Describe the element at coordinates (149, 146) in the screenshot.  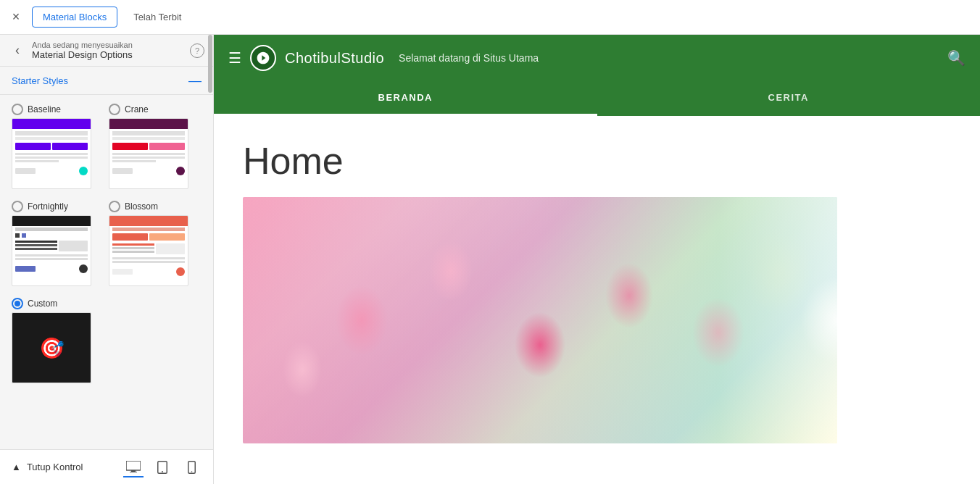
I see `style-option-crane: Crane` at that location.